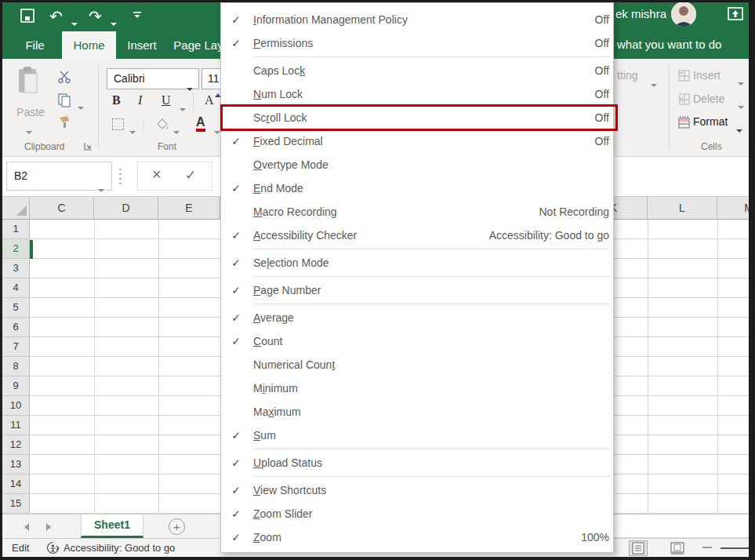 This screenshot has height=560, width=755. I want to click on tab-home: Home, so click(89, 45).